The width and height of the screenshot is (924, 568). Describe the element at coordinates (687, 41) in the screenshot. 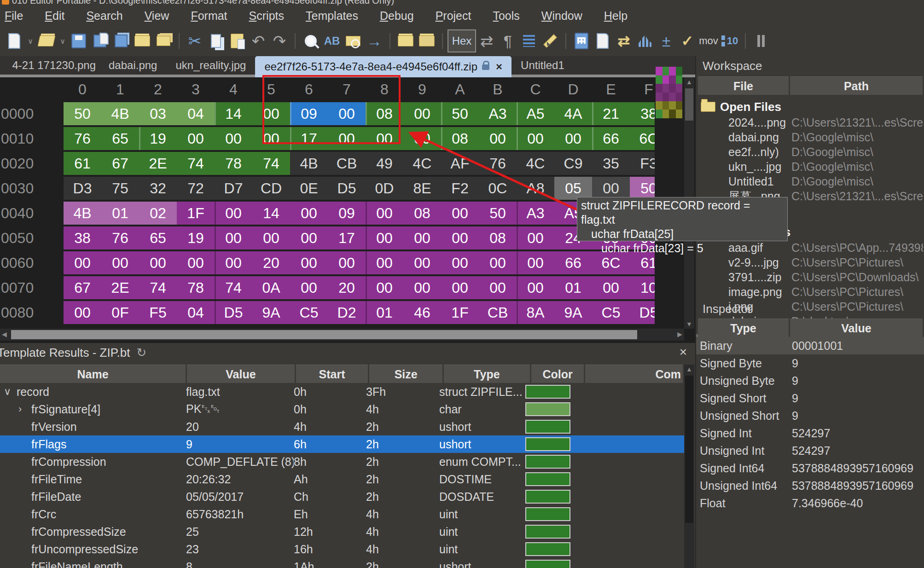

I see `checksum-icon: ✓` at that location.